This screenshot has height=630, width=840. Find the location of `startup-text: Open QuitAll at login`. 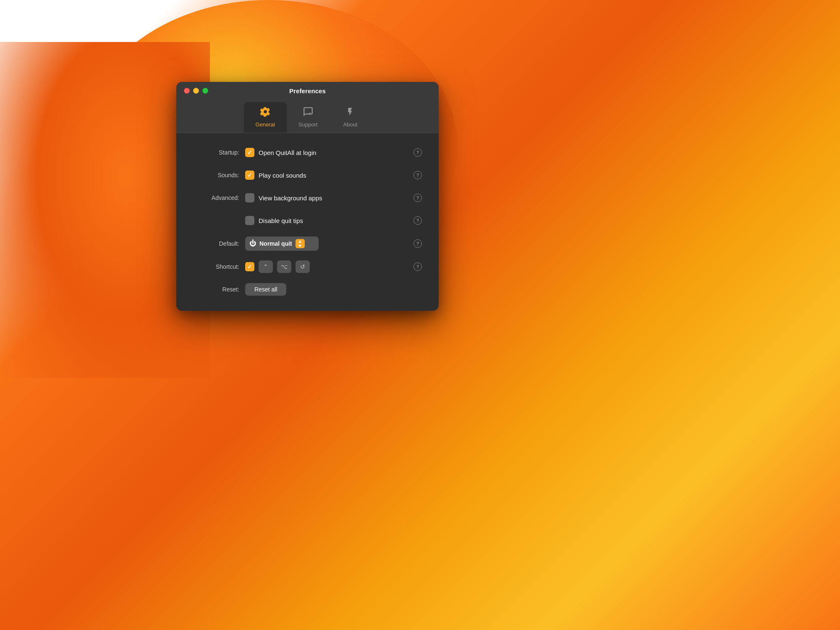

startup-text: Open QuitAll at login is located at coordinates (288, 153).